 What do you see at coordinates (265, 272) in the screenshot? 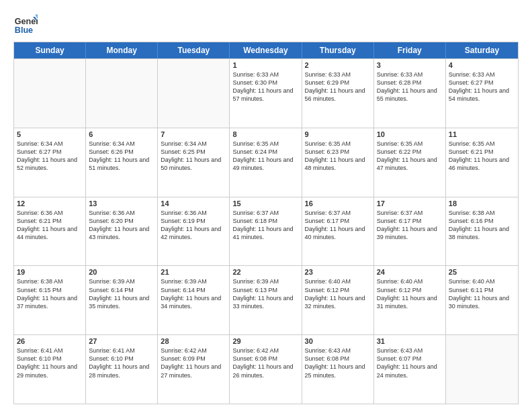
I see `day-number: 22` at bounding box center [265, 272].